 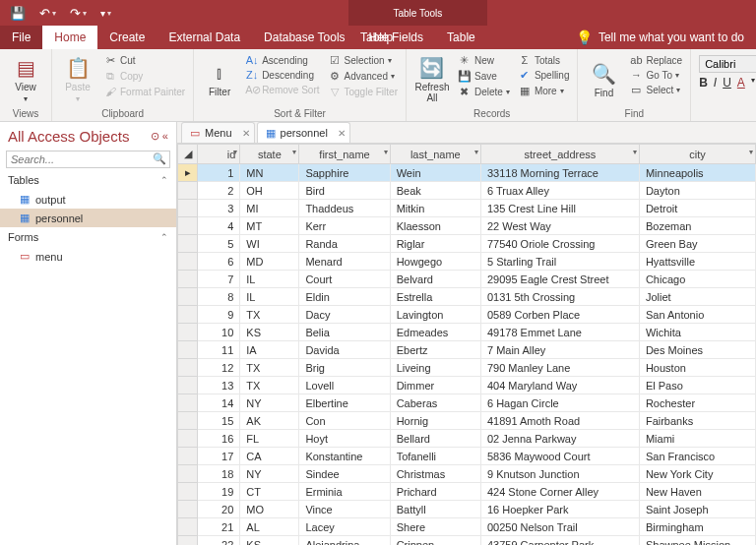 I want to click on cell-last-name: Klaesson, so click(x=435, y=226).